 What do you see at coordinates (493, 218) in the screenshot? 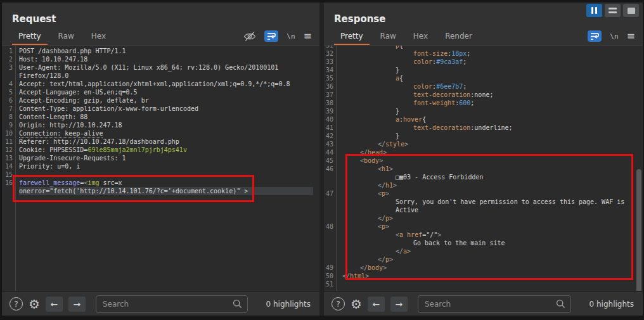
I see `code-line: </p>` at bounding box center [493, 218].